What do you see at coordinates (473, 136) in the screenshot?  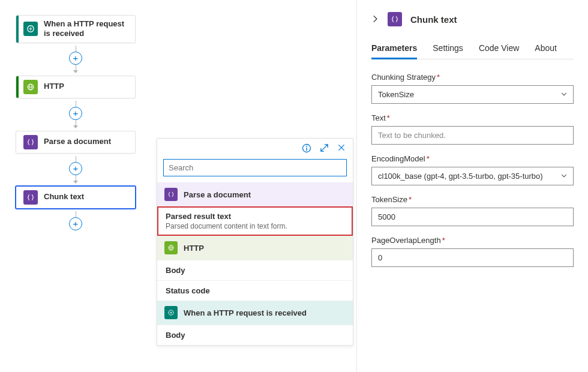 I see `input-text: Text to be chunked.` at bounding box center [473, 136].